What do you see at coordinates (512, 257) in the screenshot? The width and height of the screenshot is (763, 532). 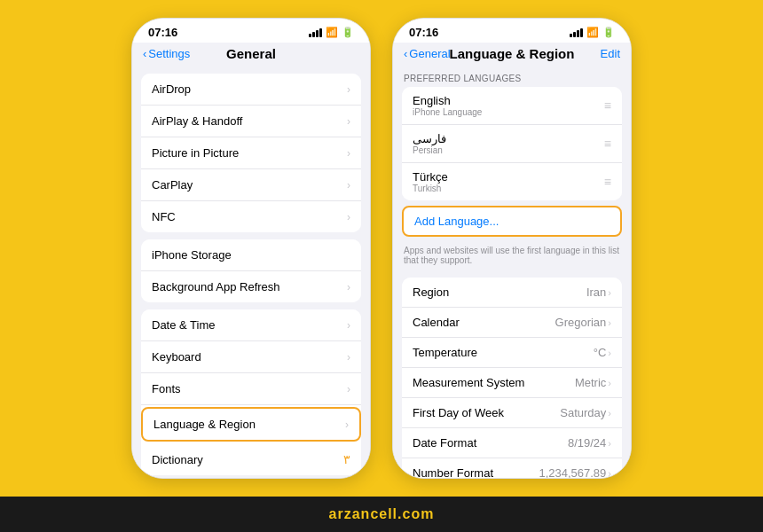 I see `add-language-hint: Apps and websites will use the first lan…` at bounding box center [512, 257].